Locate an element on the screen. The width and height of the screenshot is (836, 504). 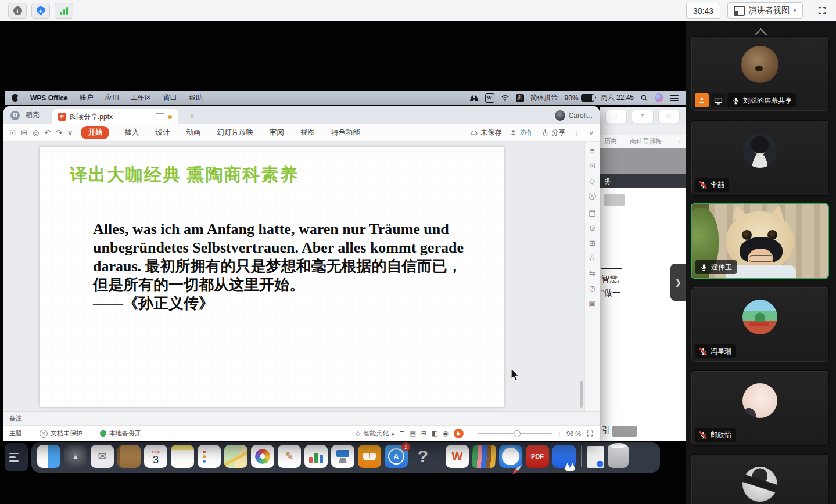
finder-icon is located at coordinates (49, 456).